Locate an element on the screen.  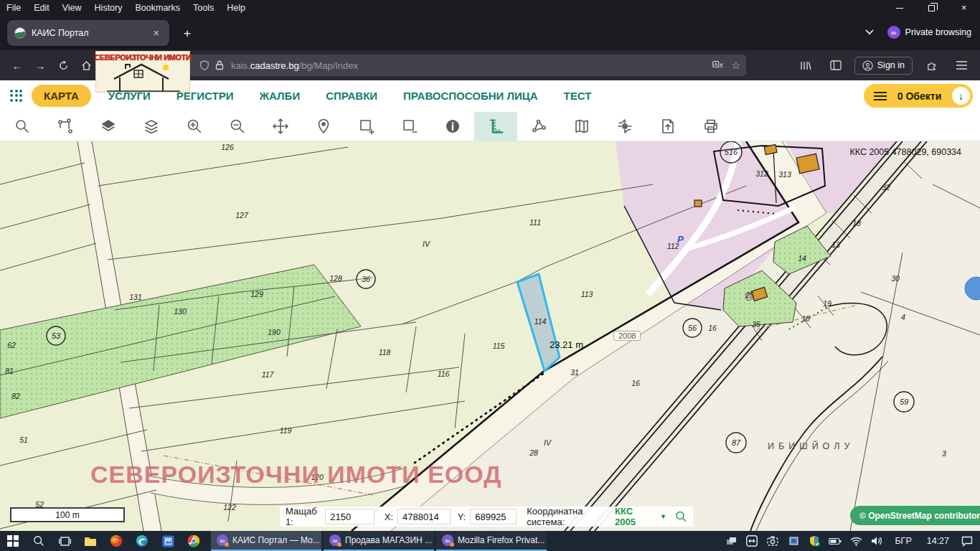
edge-icon is located at coordinates (142, 541).